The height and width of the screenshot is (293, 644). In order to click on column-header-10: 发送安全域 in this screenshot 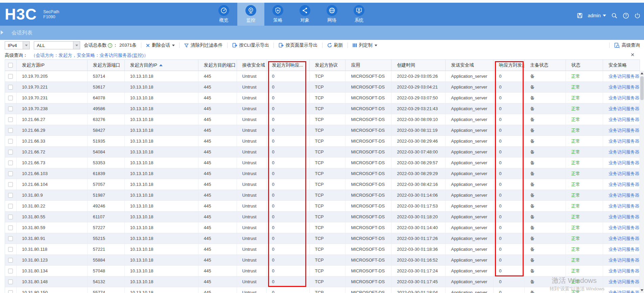, I will do `click(470, 65)`.